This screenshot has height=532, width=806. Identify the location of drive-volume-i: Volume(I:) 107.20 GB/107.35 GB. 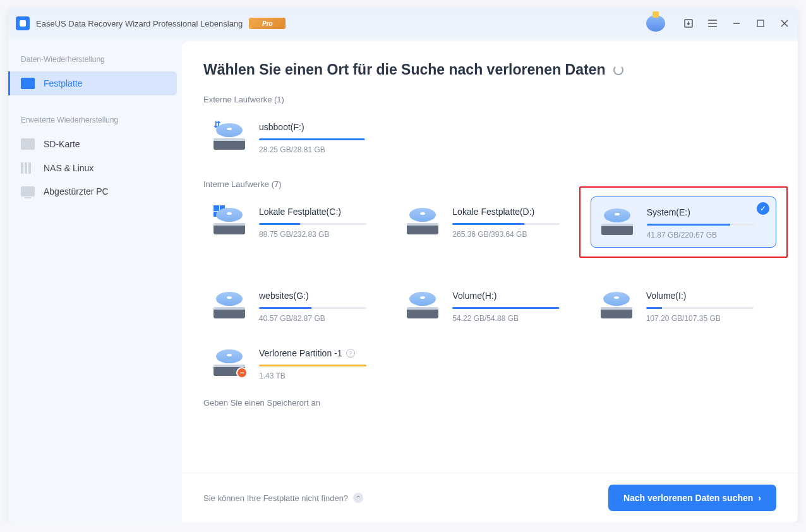
(683, 306).